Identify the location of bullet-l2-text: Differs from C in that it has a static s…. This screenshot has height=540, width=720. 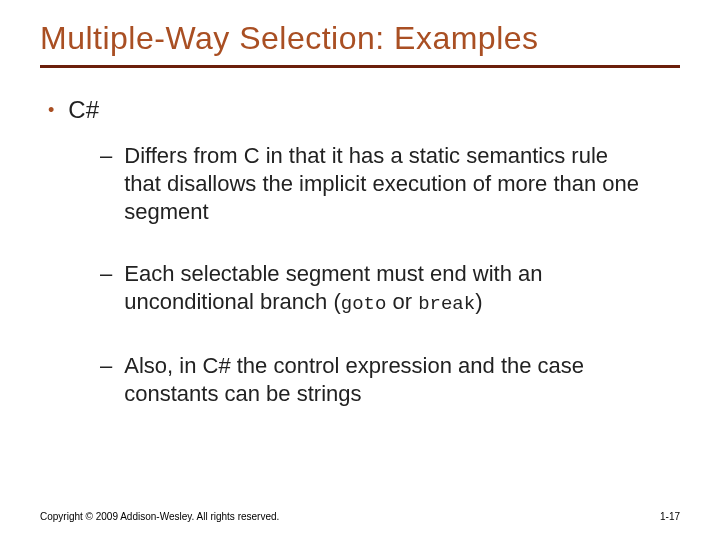
(387, 184).